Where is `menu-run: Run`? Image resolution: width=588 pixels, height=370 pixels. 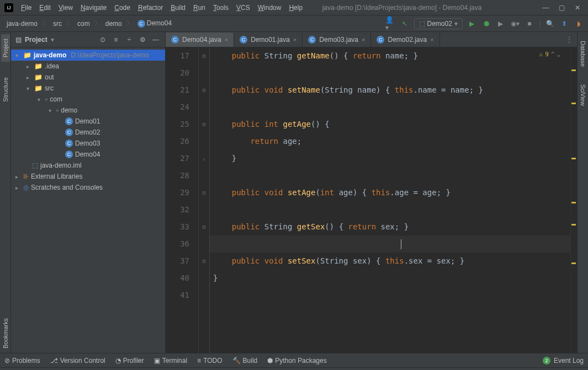 menu-run: Run is located at coordinates (199, 8).